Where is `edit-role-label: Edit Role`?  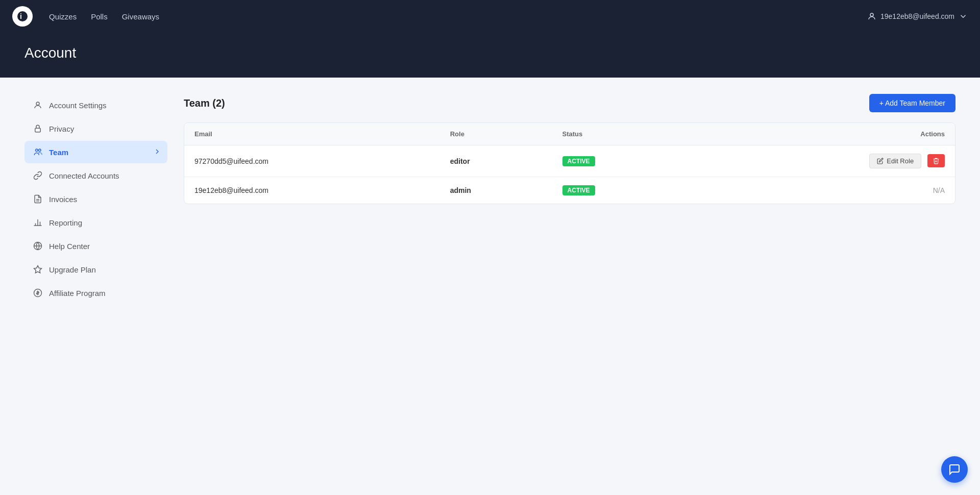
edit-role-label: Edit Role is located at coordinates (900, 161).